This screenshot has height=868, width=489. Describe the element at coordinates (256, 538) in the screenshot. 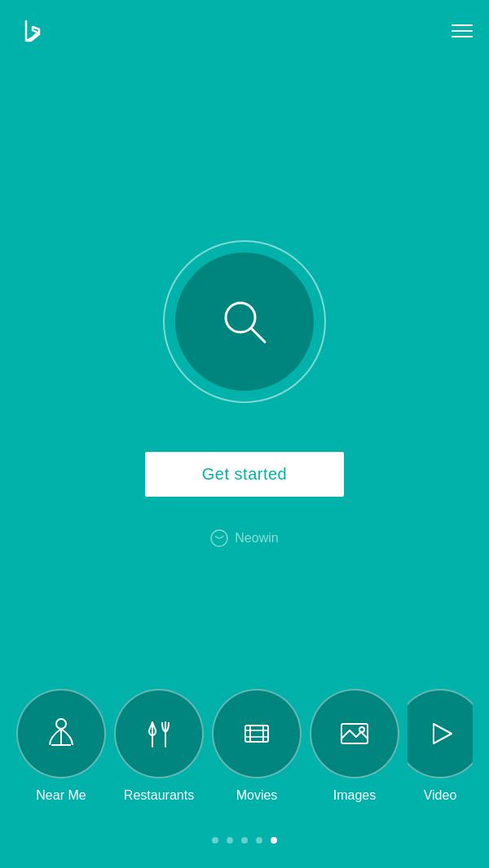

I see `neowin-label: Neowin` at that location.